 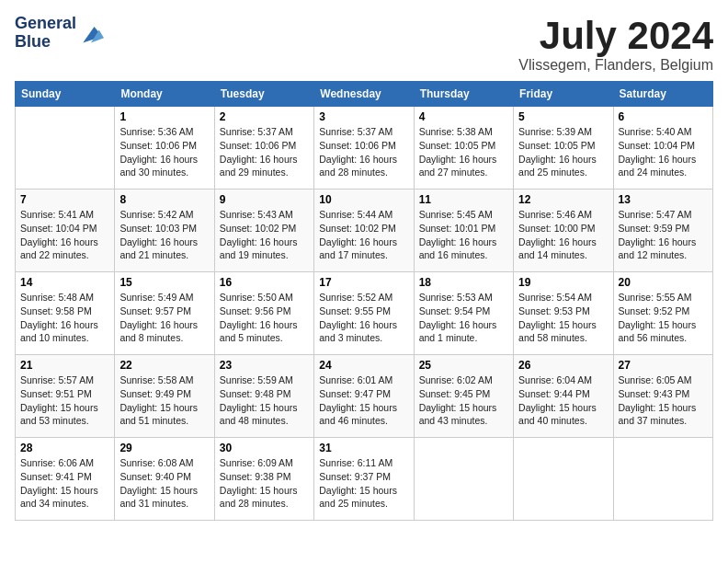 What do you see at coordinates (265, 200) in the screenshot?
I see `day-number: 9` at bounding box center [265, 200].